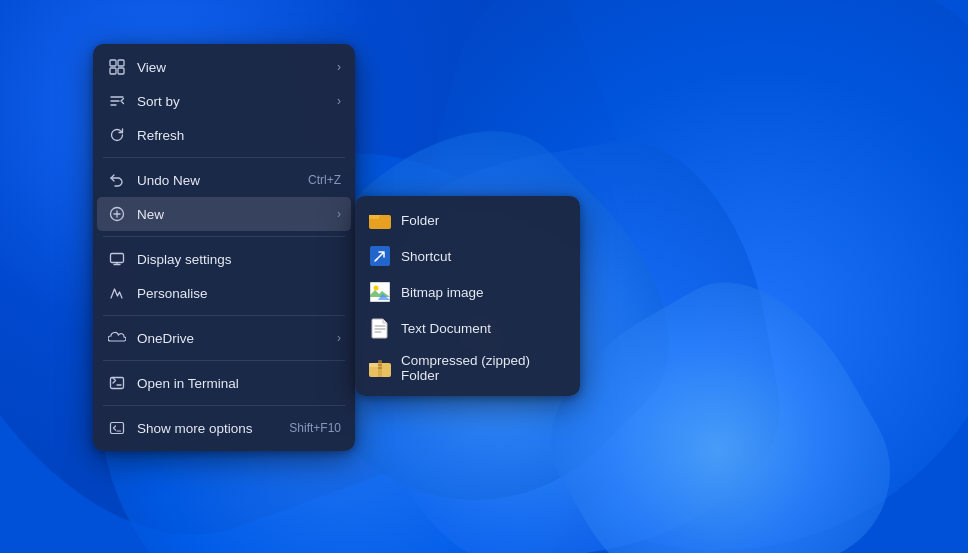 The width and height of the screenshot is (968, 553). I want to click on submenu-item-zip: Compressed (zipped) Folder, so click(468, 368).